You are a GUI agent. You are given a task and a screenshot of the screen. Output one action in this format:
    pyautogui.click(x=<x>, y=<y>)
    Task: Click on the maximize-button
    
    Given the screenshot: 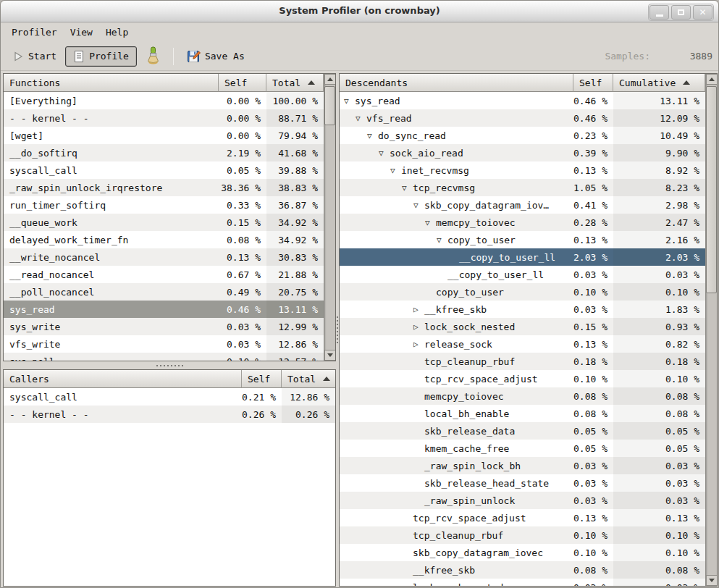 What is the action you would take?
    pyautogui.click(x=681, y=12)
    